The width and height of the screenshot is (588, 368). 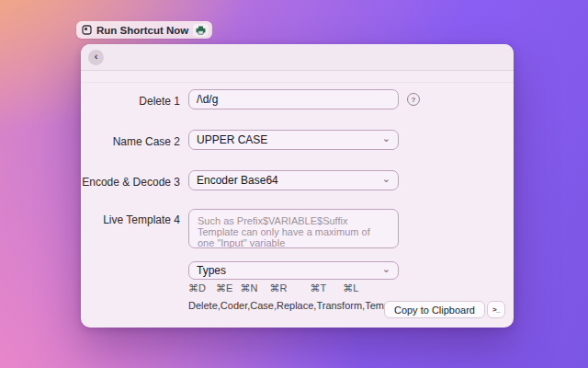 What do you see at coordinates (294, 180) in the screenshot?
I see `encode-decode-select: Encoder Base64 ⌄` at bounding box center [294, 180].